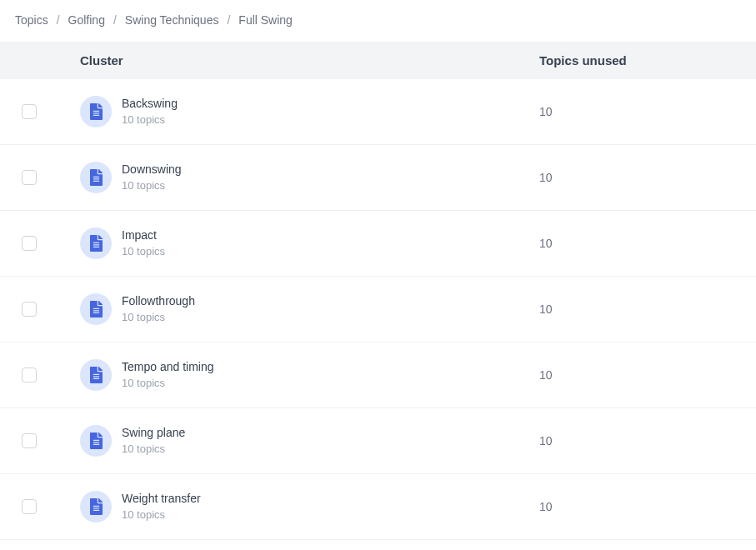 This screenshot has width=756, height=550. Describe the element at coordinates (310, 507) in the screenshot. I see `cluster-cell: Weight transfer10 topics` at that location.